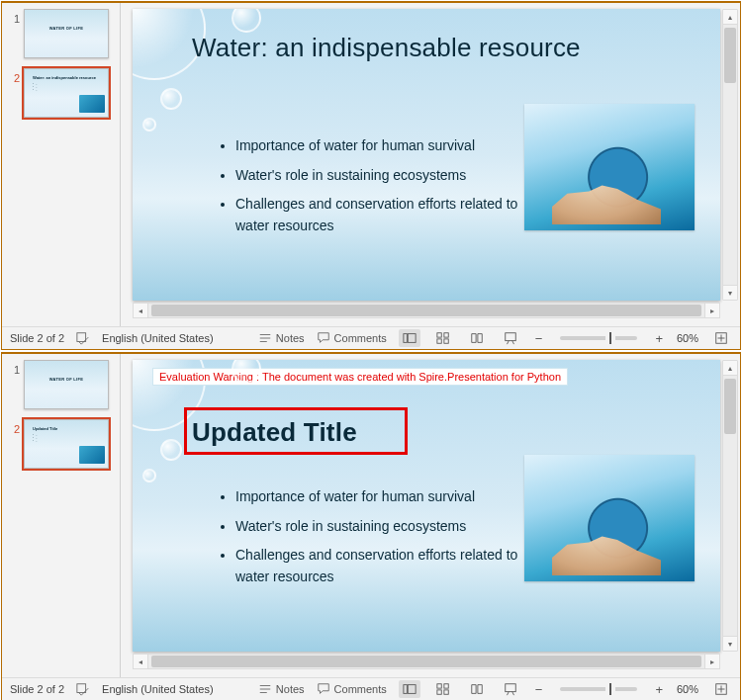 This screenshot has width=742, height=700. Describe the element at coordinates (68, 87) in the screenshot. I see `thumb-lines: • ___• ___• ___` at that location.